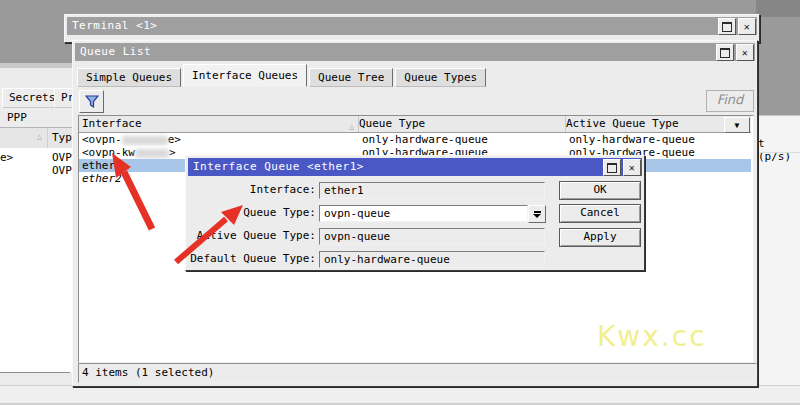  Describe the element at coordinates (282, 76) in the screenshot. I see `queue-tabs: Simple Queues Interface Queues Queue Tre…` at that location.